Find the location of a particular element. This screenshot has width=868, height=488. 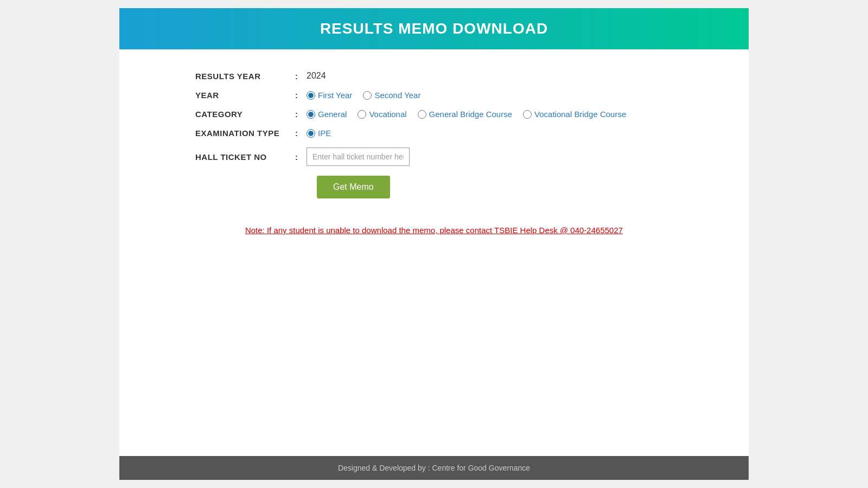

first-year-radio is located at coordinates (311, 95).